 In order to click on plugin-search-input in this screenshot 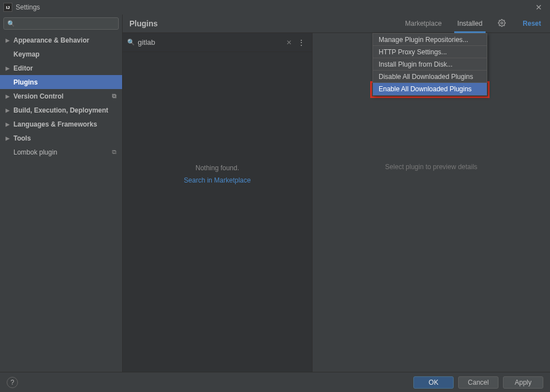, I will do `click(211, 43)`.